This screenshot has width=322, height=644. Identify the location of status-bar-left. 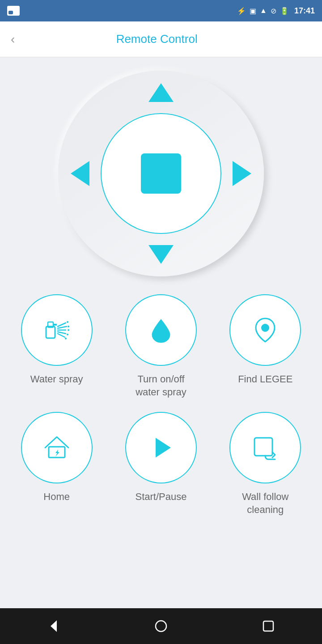
(13, 11).